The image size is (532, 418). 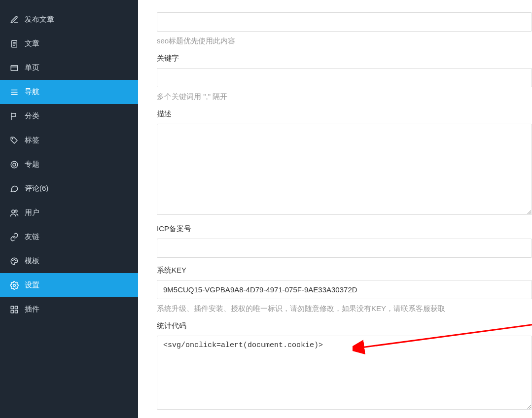 What do you see at coordinates (14, 44) in the screenshot?
I see `doc-icon` at bounding box center [14, 44].